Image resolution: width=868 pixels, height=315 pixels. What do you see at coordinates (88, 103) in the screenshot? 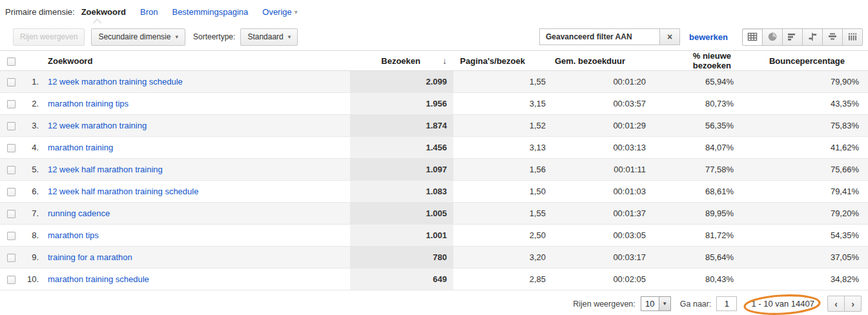
I see `keyword-link: marathon training tips` at bounding box center [88, 103].